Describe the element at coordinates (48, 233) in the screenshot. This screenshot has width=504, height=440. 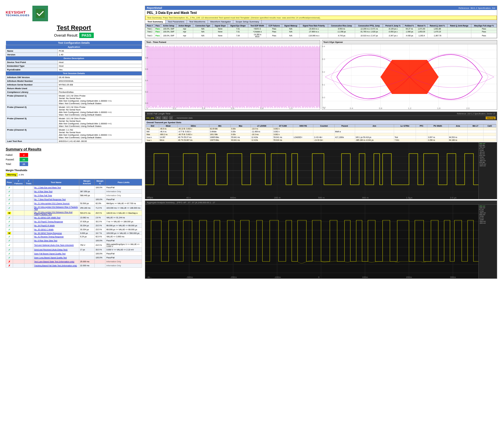
I see `test-link: No. 36 GEN2 Timing Response` at that location.